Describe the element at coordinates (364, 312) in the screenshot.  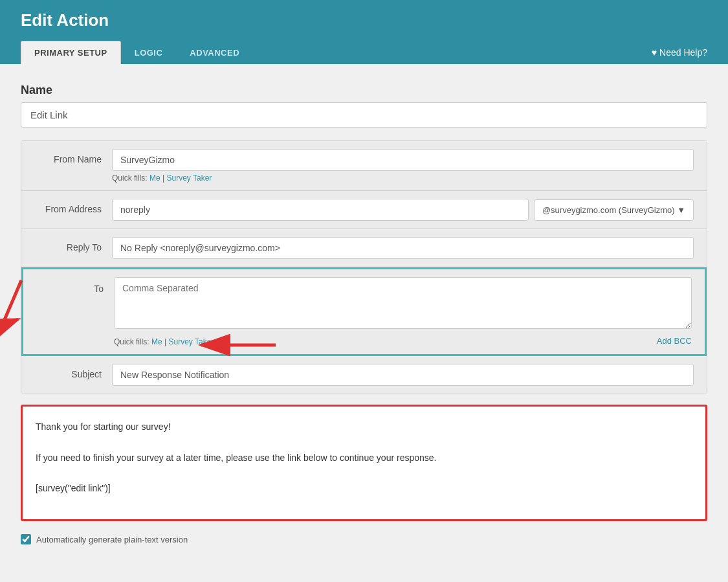
I see `to-row-wrapper: To Quick fills: Me | Survey Taker` at that location.